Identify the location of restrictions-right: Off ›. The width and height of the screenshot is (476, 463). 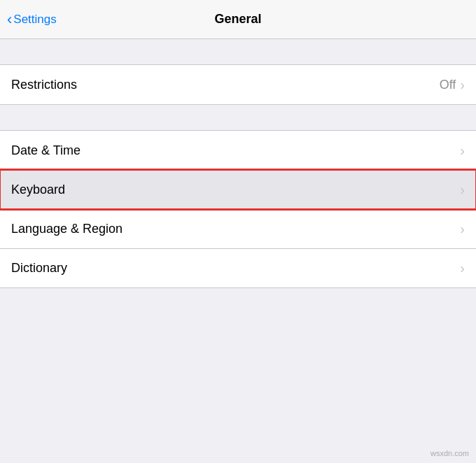
(452, 85).